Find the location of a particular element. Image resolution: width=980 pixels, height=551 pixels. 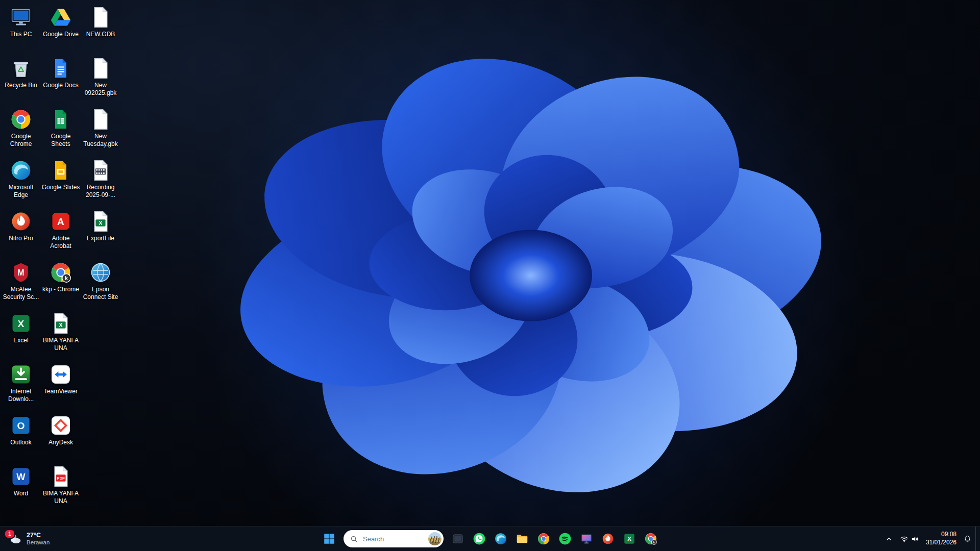

search-box is located at coordinates (394, 539).